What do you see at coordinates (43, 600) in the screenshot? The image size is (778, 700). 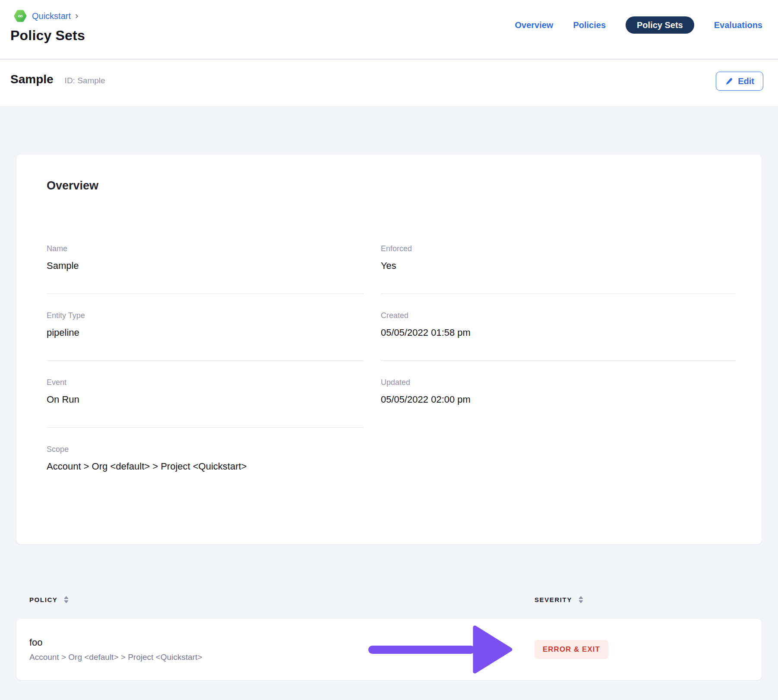 I see `policy-column-label: POLICY` at bounding box center [43, 600].